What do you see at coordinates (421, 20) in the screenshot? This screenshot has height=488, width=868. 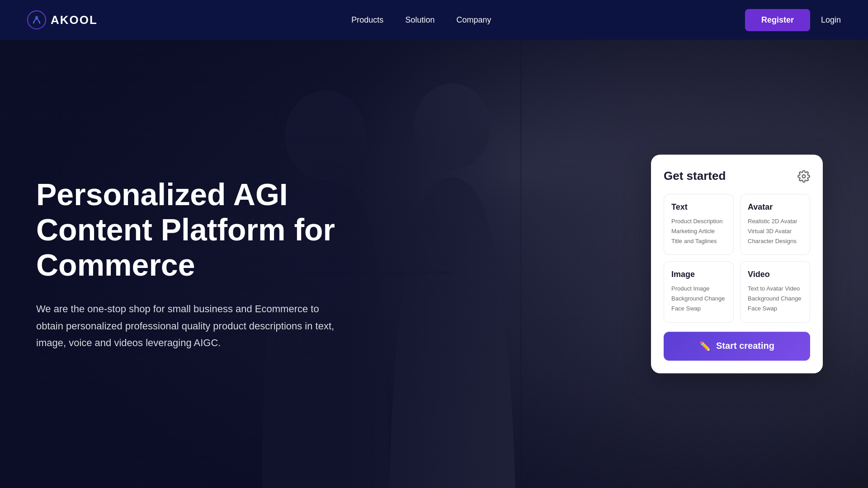 I see `nav: Products Solution Company` at bounding box center [421, 20].